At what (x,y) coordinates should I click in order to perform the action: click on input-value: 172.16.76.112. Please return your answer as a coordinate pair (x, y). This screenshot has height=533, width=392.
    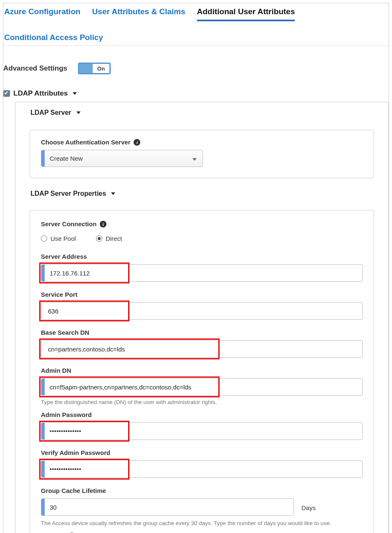
    Looking at the image, I should click on (204, 273).